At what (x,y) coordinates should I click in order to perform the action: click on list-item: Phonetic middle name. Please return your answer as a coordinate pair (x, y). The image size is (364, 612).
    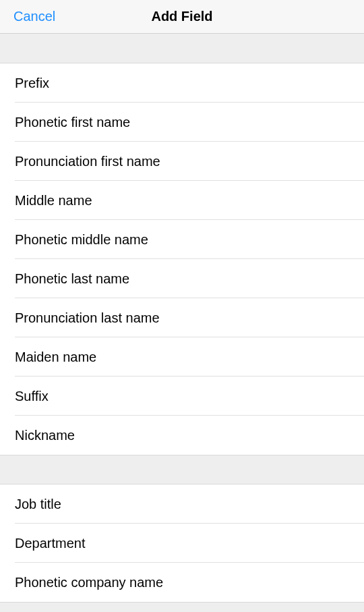
    Looking at the image, I should click on (182, 240).